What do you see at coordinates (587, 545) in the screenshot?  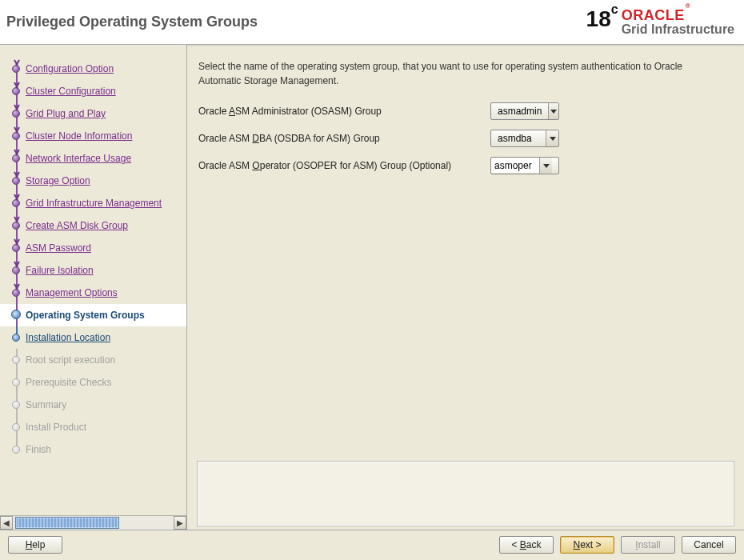 I see `next-button: Next >` at bounding box center [587, 545].